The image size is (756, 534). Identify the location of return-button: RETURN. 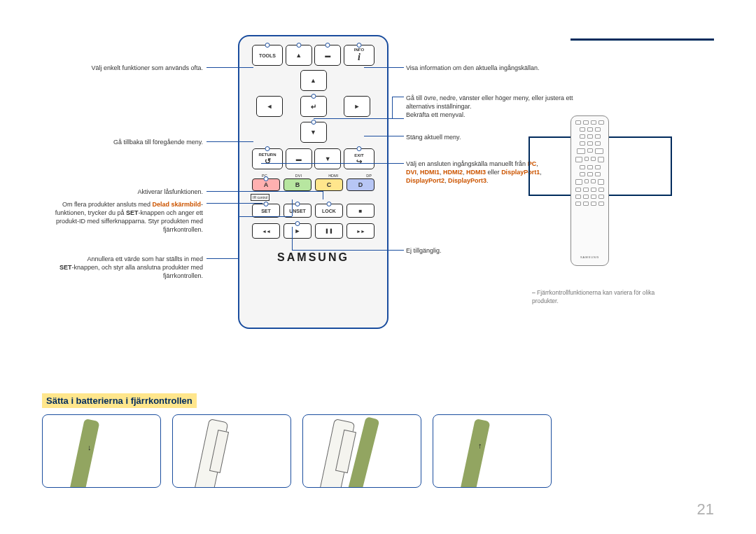
(267, 159).